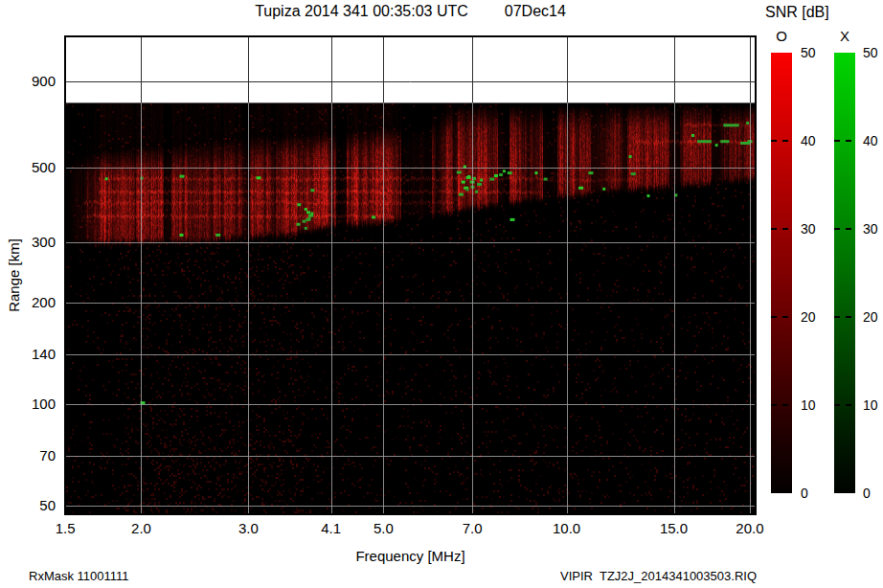 The height and width of the screenshot is (588, 883). I want to click on x-tick-label: 10.0, so click(567, 529).